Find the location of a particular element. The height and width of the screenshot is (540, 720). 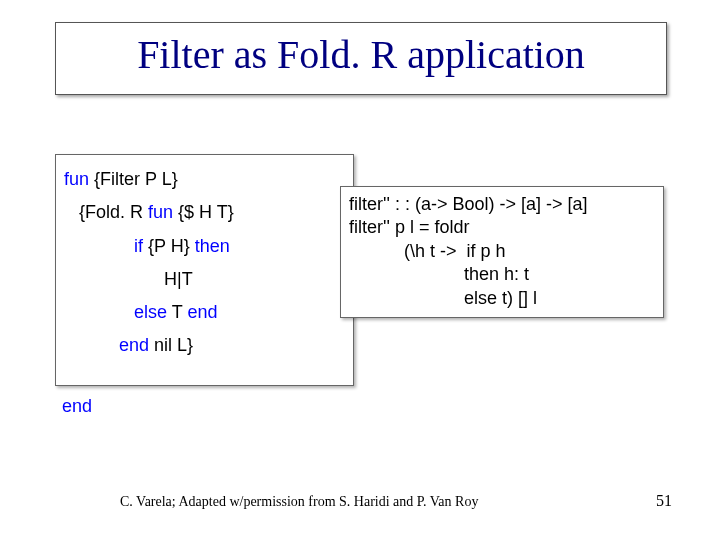

title-box: Filter as Fold. R application is located at coordinates (361, 58).